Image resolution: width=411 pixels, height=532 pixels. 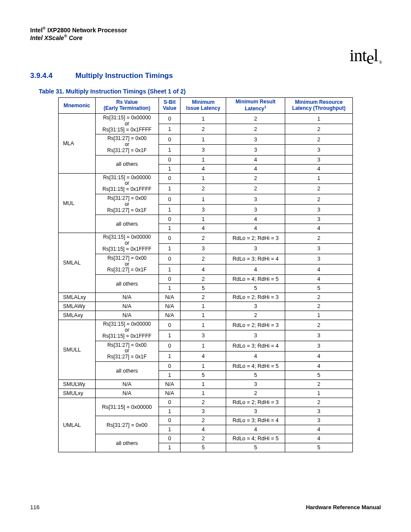 What do you see at coordinates (206, 507) in the screenshot?
I see `page-footer: 116 Hardware Reference Manual` at bounding box center [206, 507].